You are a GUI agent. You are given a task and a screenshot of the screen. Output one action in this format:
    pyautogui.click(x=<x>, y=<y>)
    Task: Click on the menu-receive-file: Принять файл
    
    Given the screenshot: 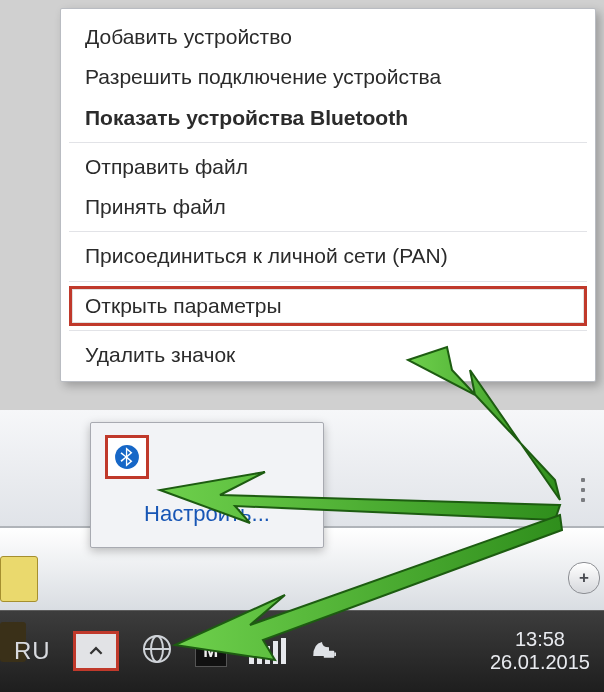 What is the action you would take?
    pyautogui.click(x=328, y=207)
    